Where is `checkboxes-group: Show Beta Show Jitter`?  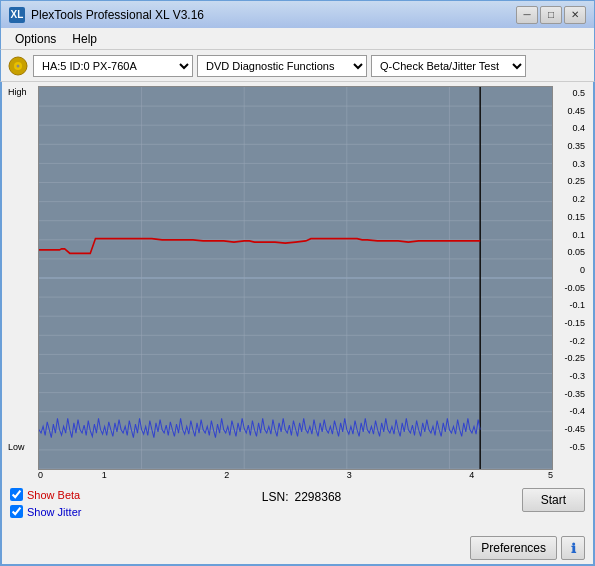 checkboxes-group: Show Beta Show Jitter is located at coordinates (46, 503).